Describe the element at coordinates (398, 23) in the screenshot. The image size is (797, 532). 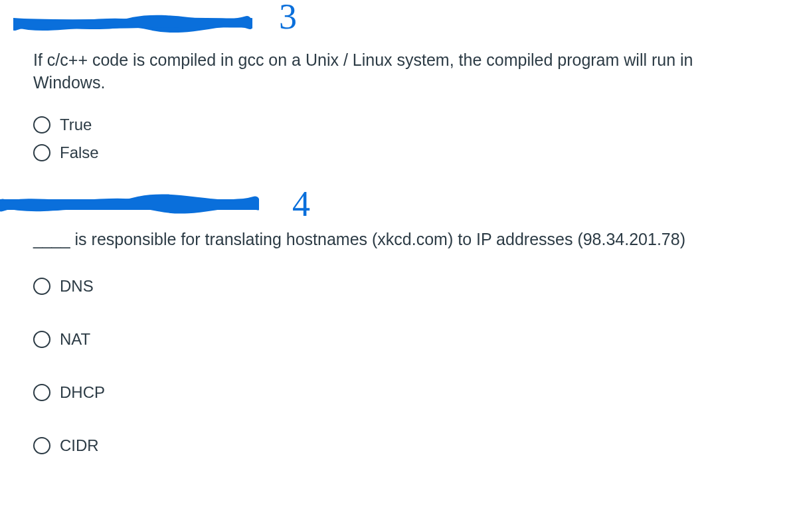
I see `question-3-header: 3` at that location.